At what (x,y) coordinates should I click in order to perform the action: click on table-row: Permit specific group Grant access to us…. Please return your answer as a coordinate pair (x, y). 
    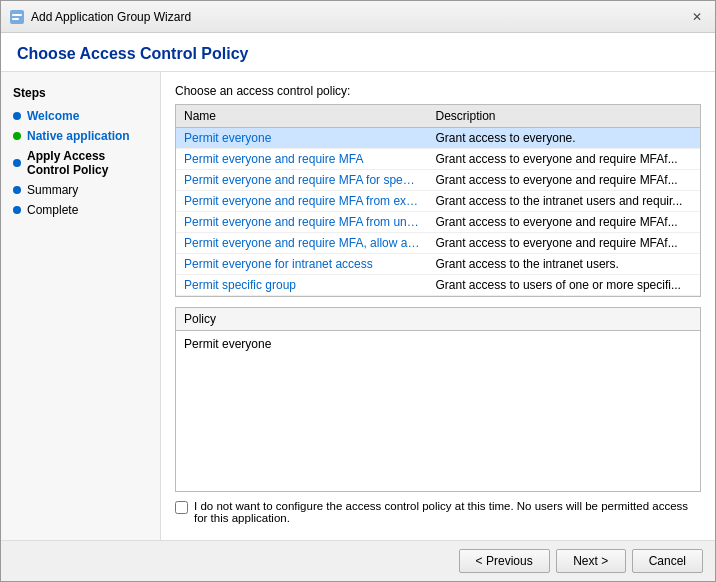
    Looking at the image, I should click on (438, 286).